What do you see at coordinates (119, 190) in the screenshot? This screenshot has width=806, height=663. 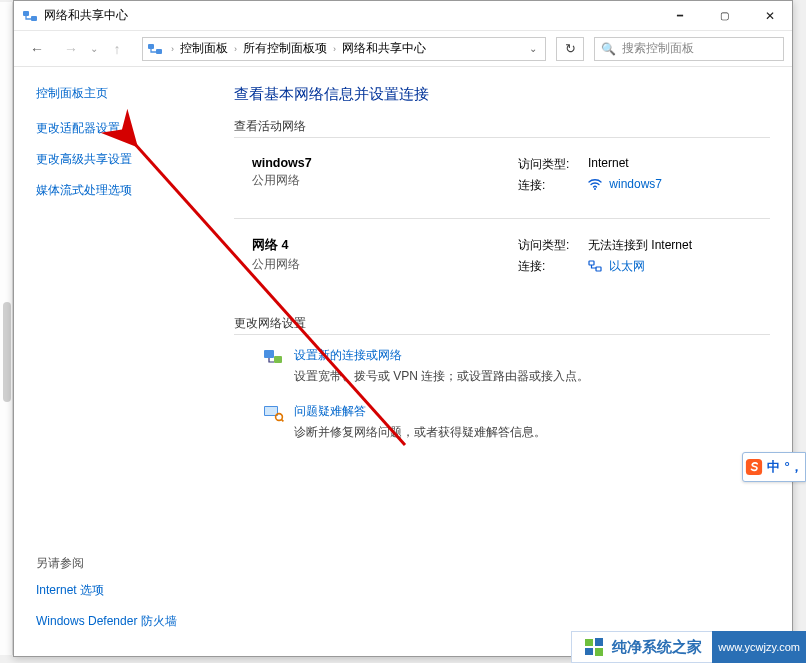 I see `sidebar-link-media-streaming: 媒体流式处理选项` at bounding box center [119, 190].